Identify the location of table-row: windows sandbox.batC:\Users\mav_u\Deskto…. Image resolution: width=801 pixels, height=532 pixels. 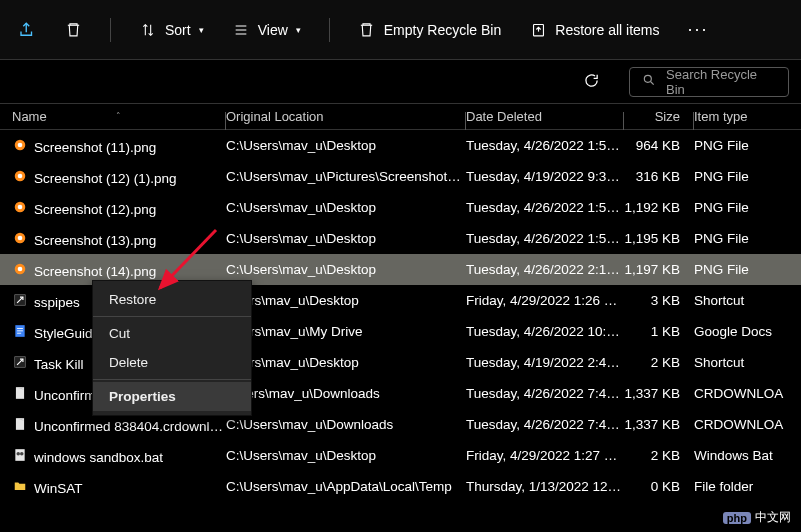
(400, 456).